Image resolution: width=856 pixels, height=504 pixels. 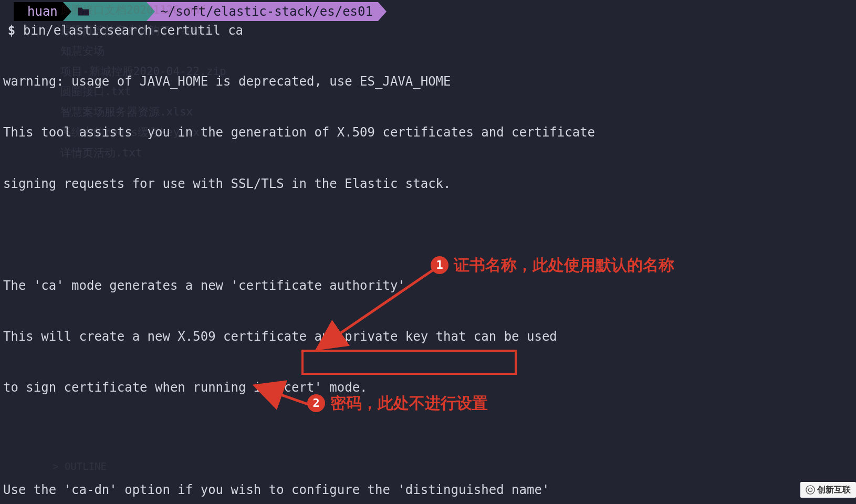 What do you see at coordinates (430, 337) in the screenshot?
I see `output-line: This will create a new X.509 certificate…` at bounding box center [430, 337].